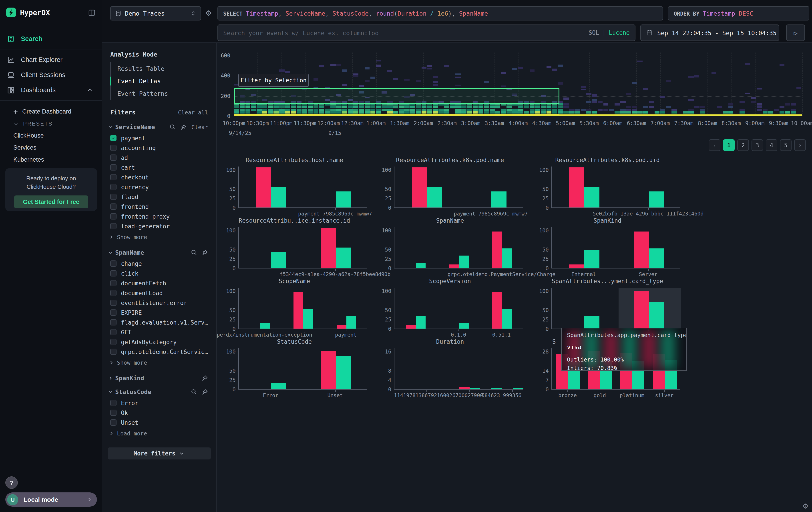 The height and width of the screenshot is (512, 812). What do you see at coordinates (426, 33) in the screenshot?
I see `search-input: Search your events w/ Lucene ex. column:…` at bounding box center [426, 33].